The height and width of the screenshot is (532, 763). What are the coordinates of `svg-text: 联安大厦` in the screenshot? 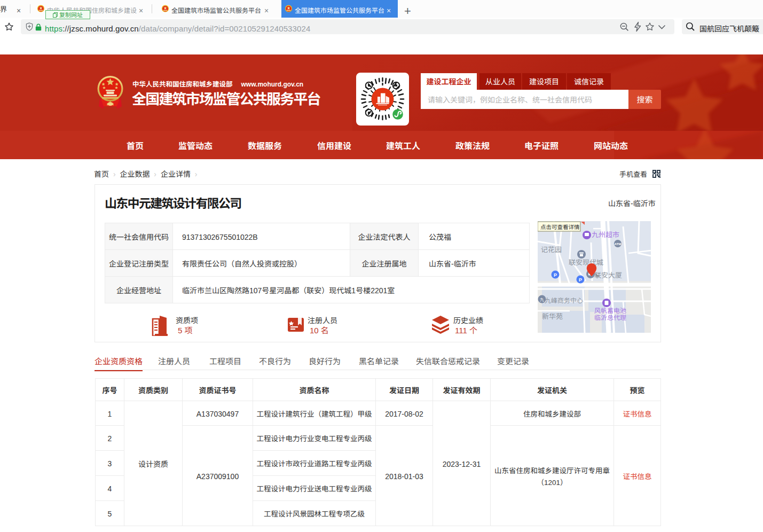 It's located at (608, 275).